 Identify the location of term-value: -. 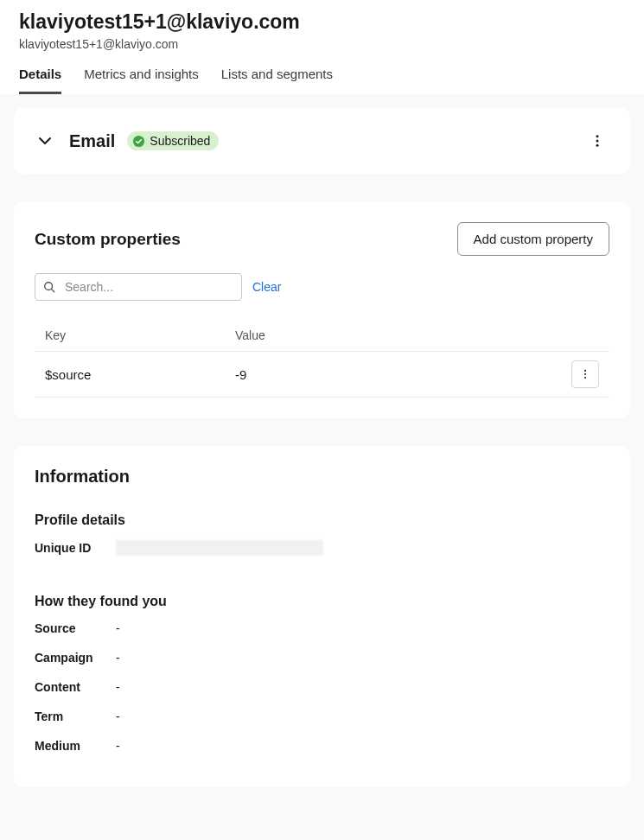
(118, 716).